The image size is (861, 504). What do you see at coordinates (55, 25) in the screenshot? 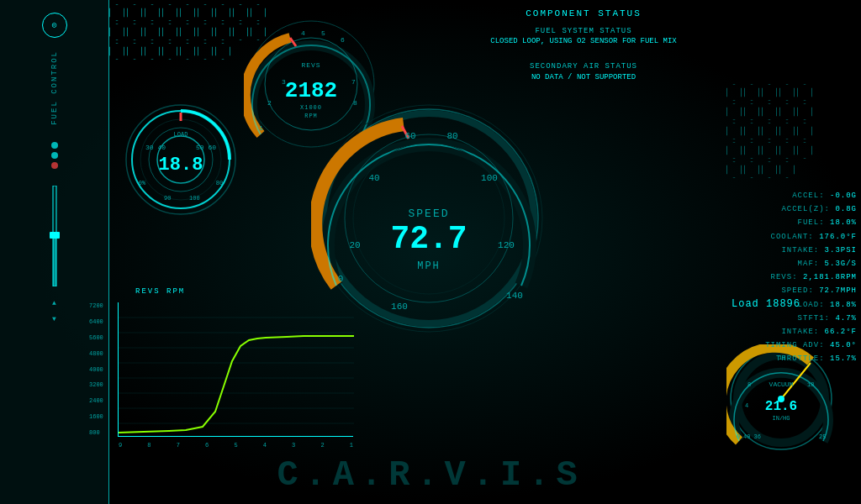
I see `target-icon: ⊙` at bounding box center [55, 25].